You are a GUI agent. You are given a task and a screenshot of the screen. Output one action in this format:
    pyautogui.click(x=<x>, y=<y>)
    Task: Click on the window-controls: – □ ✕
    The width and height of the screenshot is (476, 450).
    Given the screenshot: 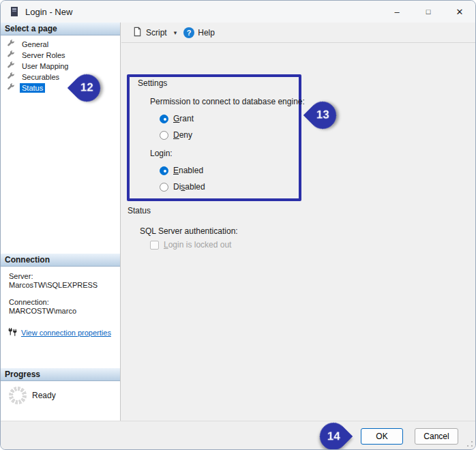 What is the action you would take?
    pyautogui.click(x=428, y=12)
    